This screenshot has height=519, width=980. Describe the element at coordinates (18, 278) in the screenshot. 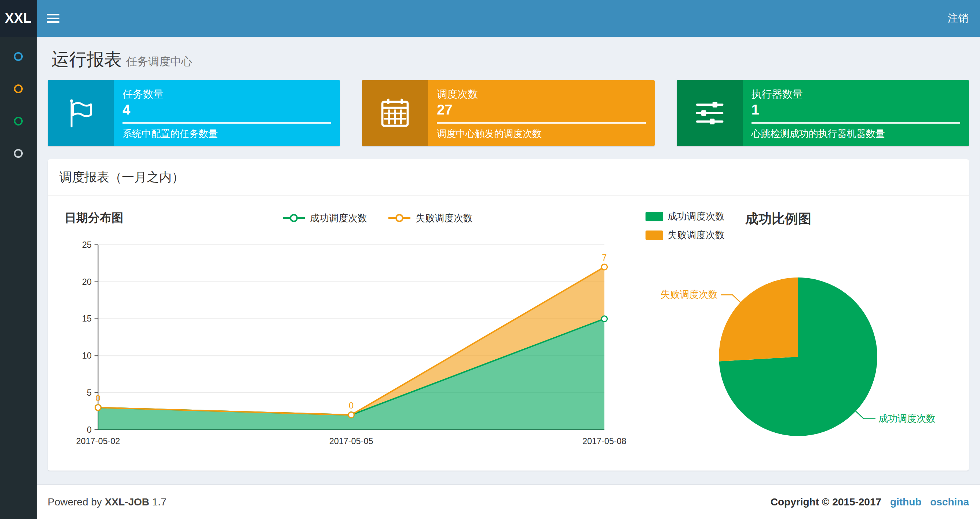

I see `sidebar` at that location.